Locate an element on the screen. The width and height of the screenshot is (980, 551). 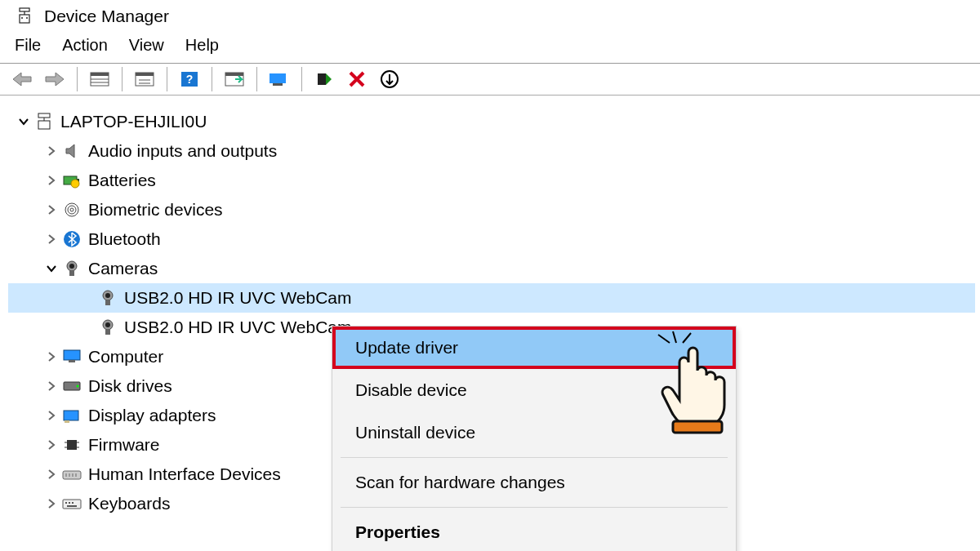
speaker-icon is located at coordinates (72, 151).